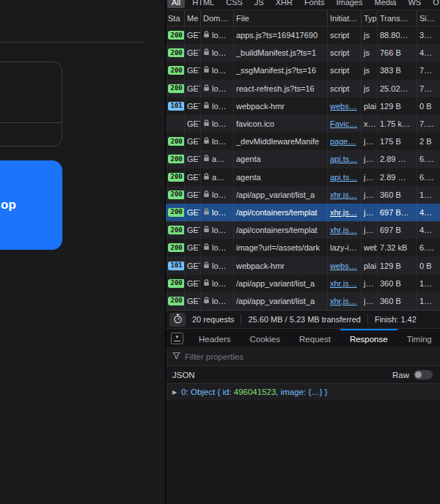  What do you see at coordinates (419, 338) in the screenshot?
I see `detail-tab-timing: Timing` at bounding box center [419, 338].